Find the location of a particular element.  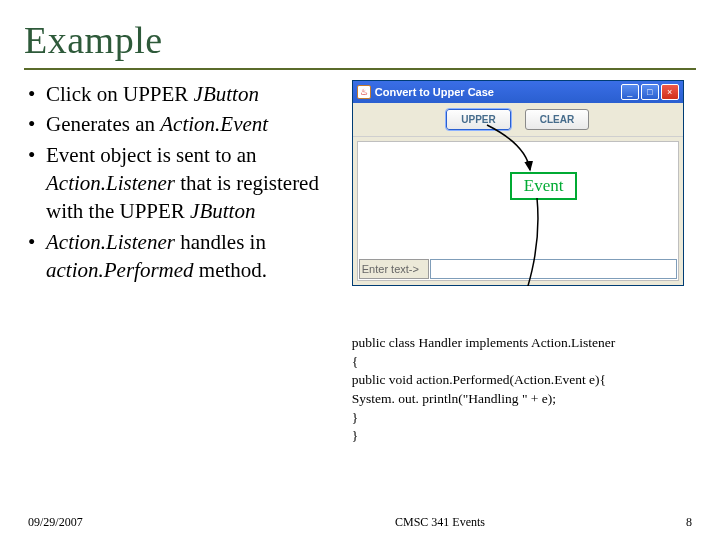

code-line-3: public void action.Performed(Action.Even… is located at coordinates (484, 380).